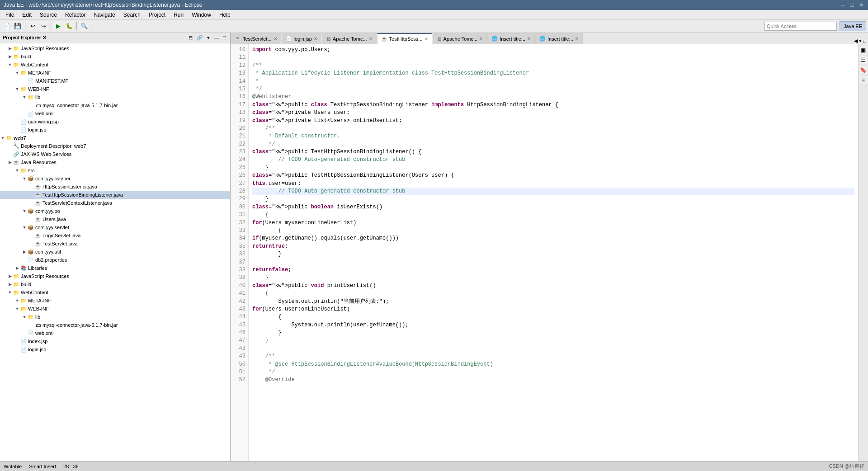 The image size is (868, 471). I want to click on tree-item-35: 🗃mysql-connector-java-5.1.7-bin.jar, so click(115, 325).